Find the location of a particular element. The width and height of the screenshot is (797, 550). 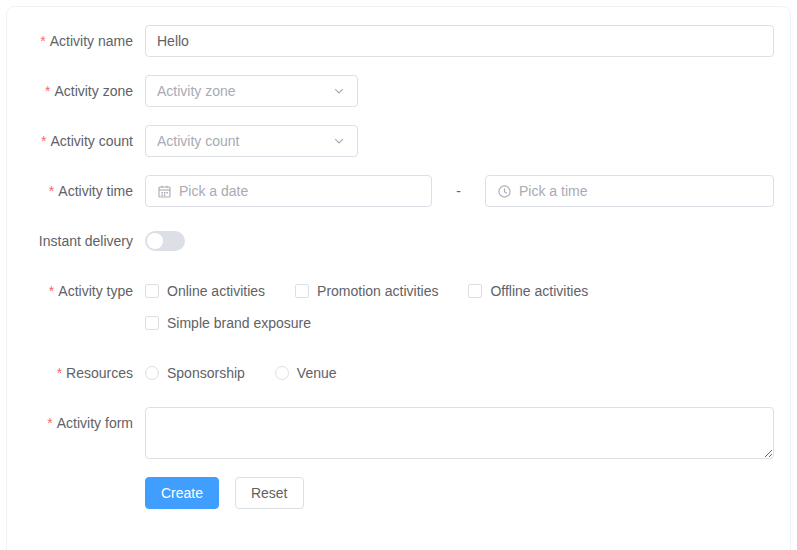

toggle-knob is located at coordinates (155, 241).